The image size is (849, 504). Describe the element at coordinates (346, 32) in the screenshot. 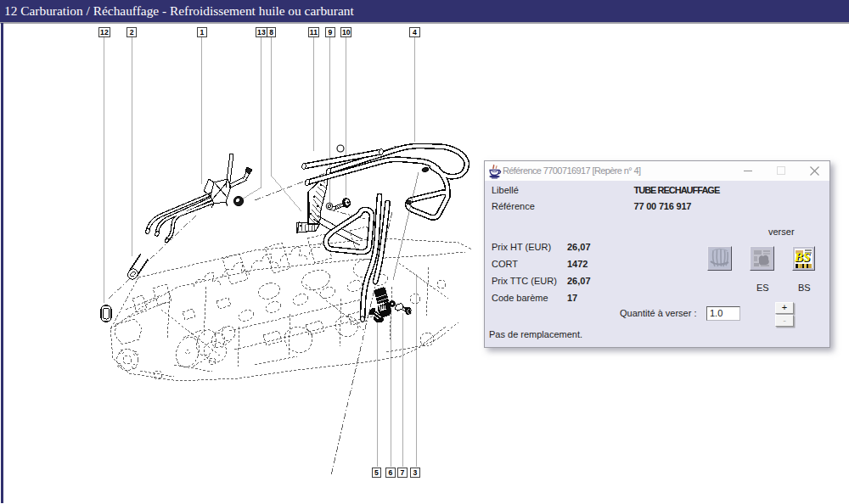

I see `svg-text: 10` at that location.